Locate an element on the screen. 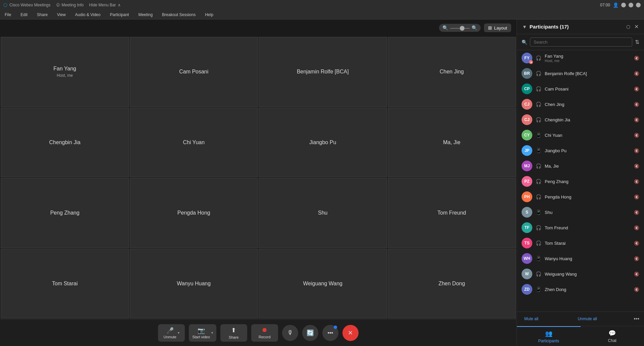 The width and height of the screenshot is (644, 346). hide-menu-bar-btn: Hide Menu Bar ∧ is located at coordinates (105, 5).